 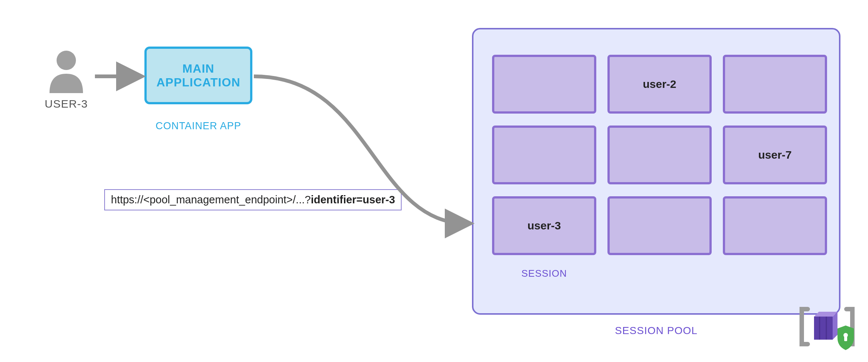 What do you see at coordinates (66, 104) in the screenshot?
I see `user-label: USER-3` at bounding box center [66, 104].